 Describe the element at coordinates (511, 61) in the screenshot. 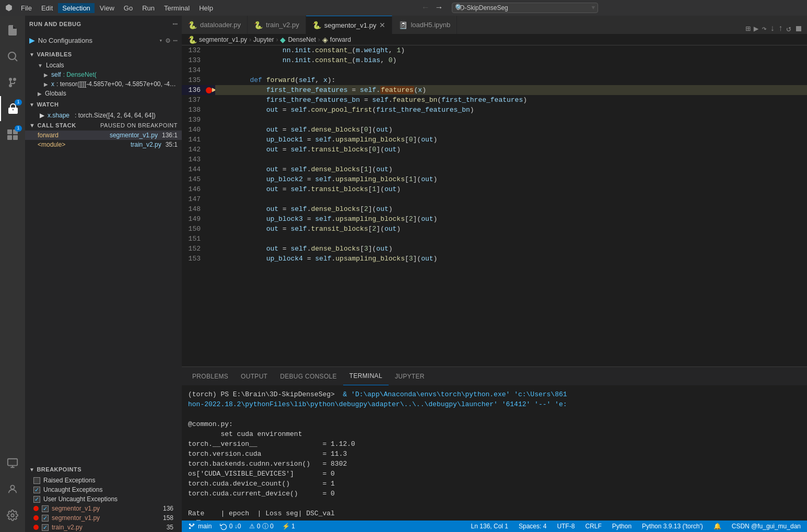

I see `line-content-133: nn.init.constant_(m.bias, 0)` at that location.